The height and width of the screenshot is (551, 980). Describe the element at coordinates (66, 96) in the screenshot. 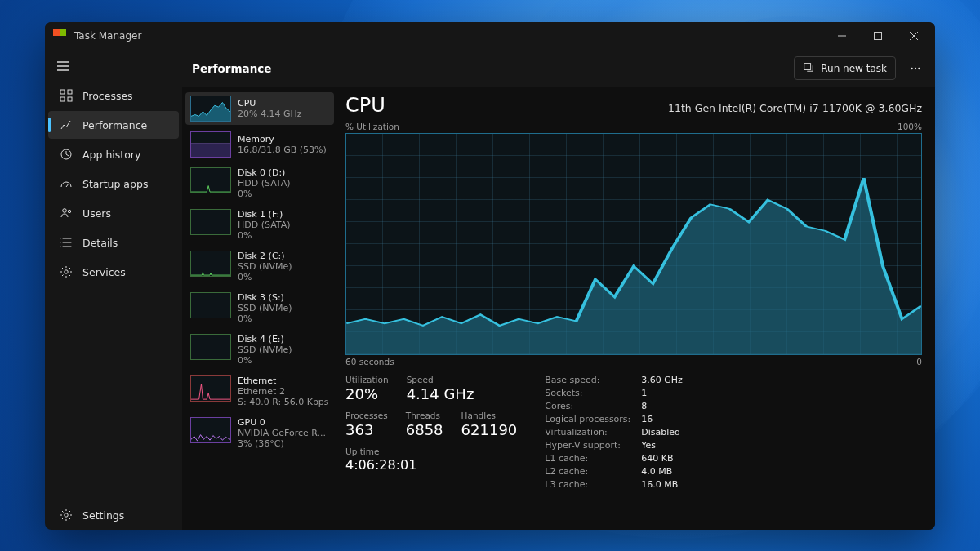

I see `grid-icon` at that location.